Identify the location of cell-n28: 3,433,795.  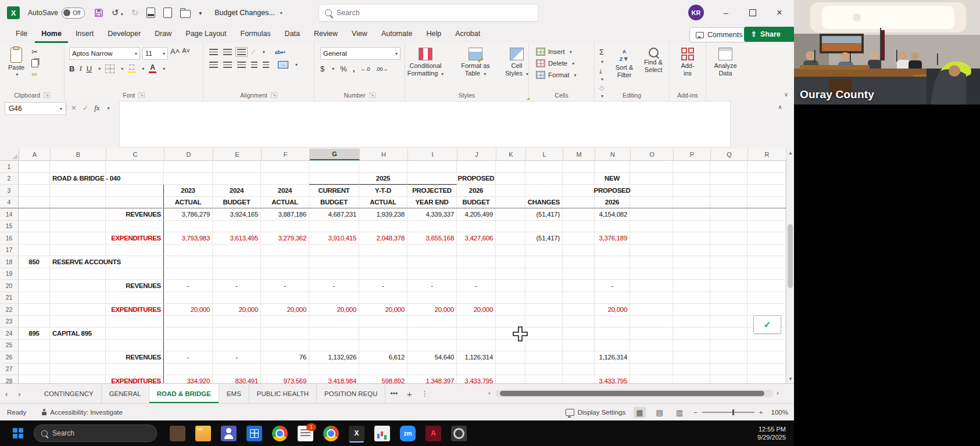
(613, 379).